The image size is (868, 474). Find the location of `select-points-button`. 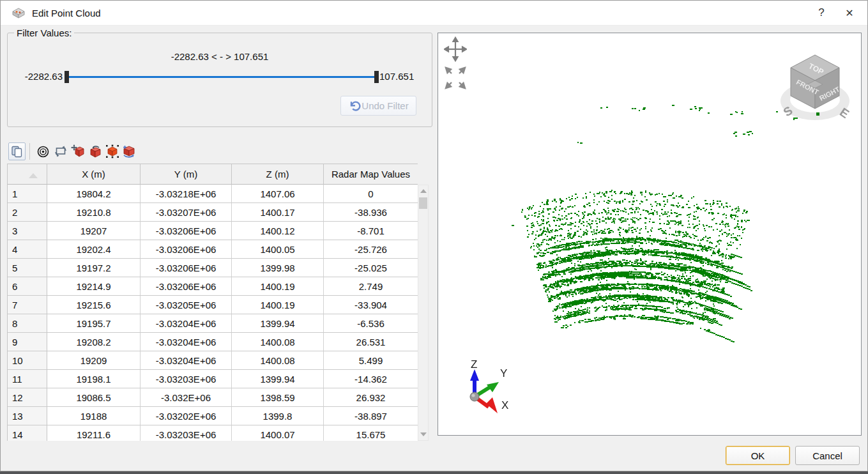

select-points-button is located at coordinates (112, 151).